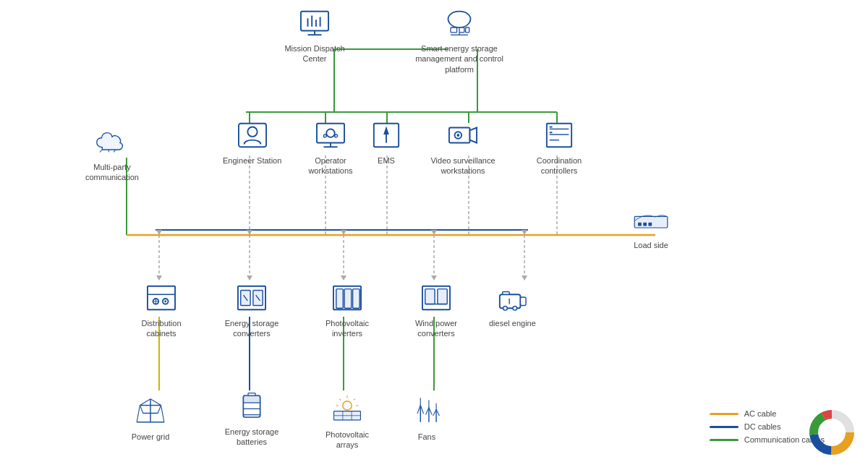  What do you see at coordinates (252, 437) in the screenshot?
I see `energy-storage-bat-label: Energy storage batteries` at bounding box center [252, 437].